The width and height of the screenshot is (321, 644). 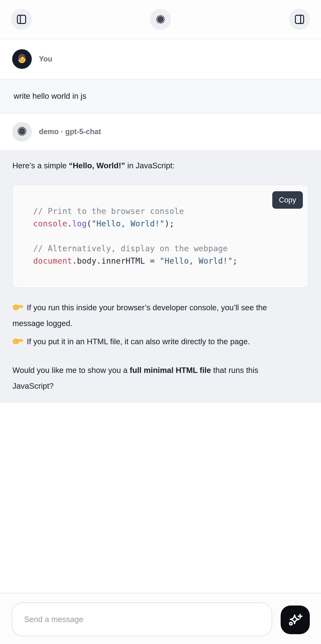 What do you see at coordinates (22, 59) in the screenshot?
I see `person-emoji-icon` at bounding box center [22, 59].